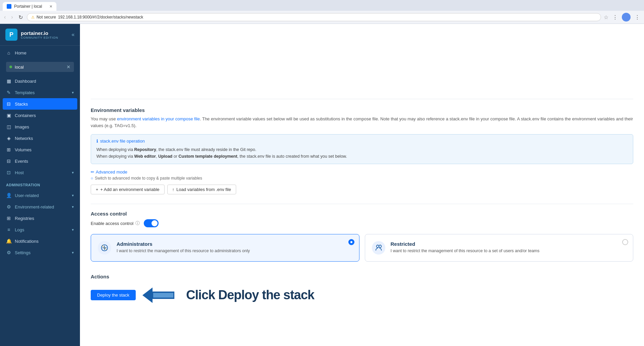 This screenshot has width=644, height=346. Describe the element at coordinates (362, 248) in the screenshot. I see `access-cards-container: Administrators I want to restrict the ma…` at that location.